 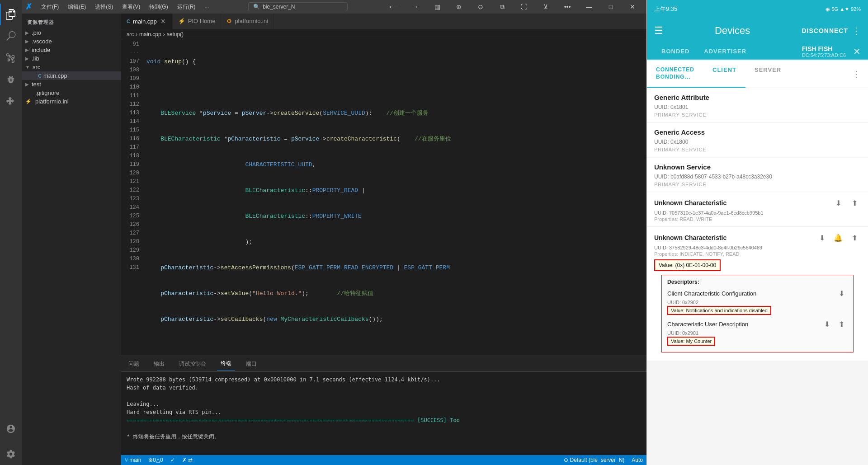 I want to click on fullscreen-button: ⛶, so click(x=524, y=7).